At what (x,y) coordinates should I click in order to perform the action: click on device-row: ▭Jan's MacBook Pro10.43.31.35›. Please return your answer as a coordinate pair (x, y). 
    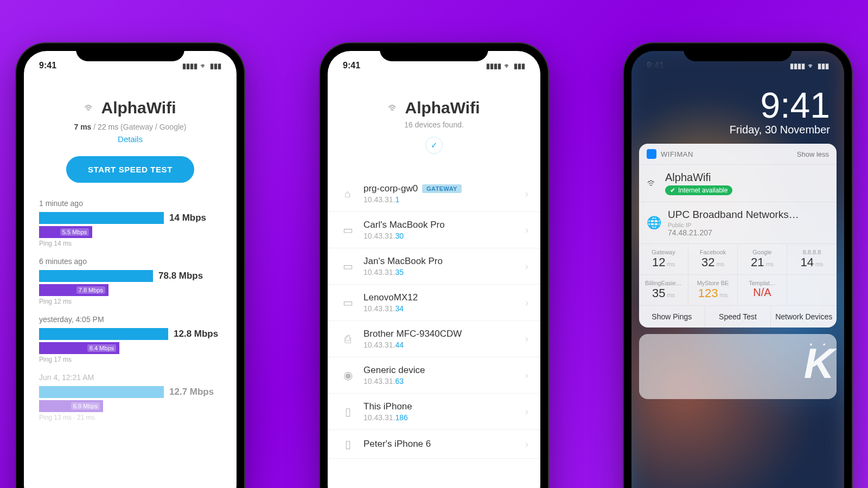
    Looking at the image, I should click on (434, 267).